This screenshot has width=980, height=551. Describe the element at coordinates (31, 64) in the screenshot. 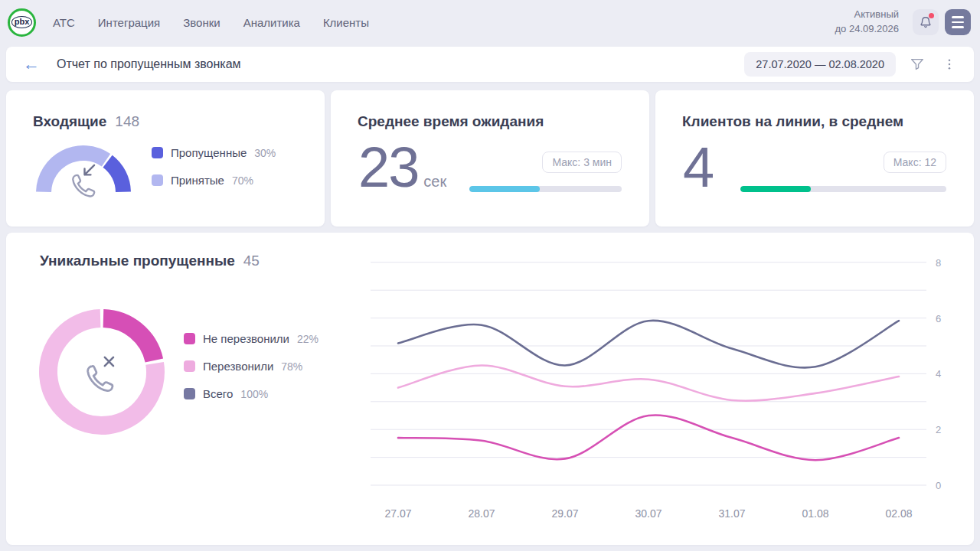

I see `back-button: ←` at that location.